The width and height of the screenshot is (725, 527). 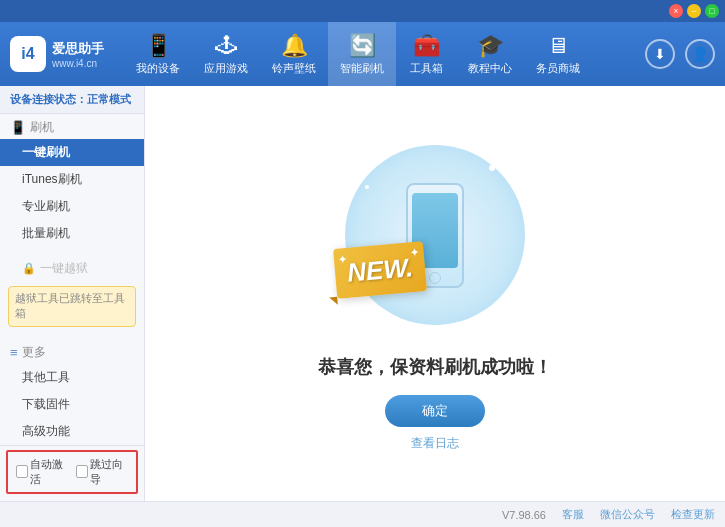 I want to click on more-section-icon: ≡, so click(x=14, y=352).